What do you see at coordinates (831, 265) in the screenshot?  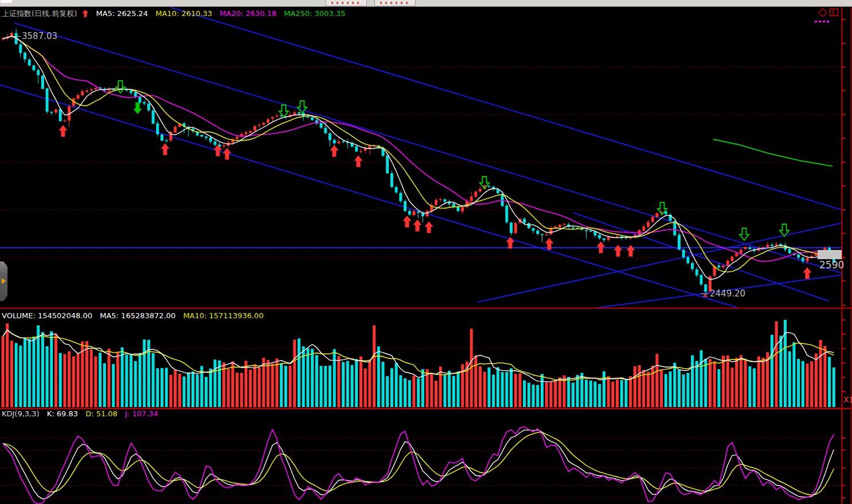 I see `last-price-label: 2590` at bounding box center [831, 265].